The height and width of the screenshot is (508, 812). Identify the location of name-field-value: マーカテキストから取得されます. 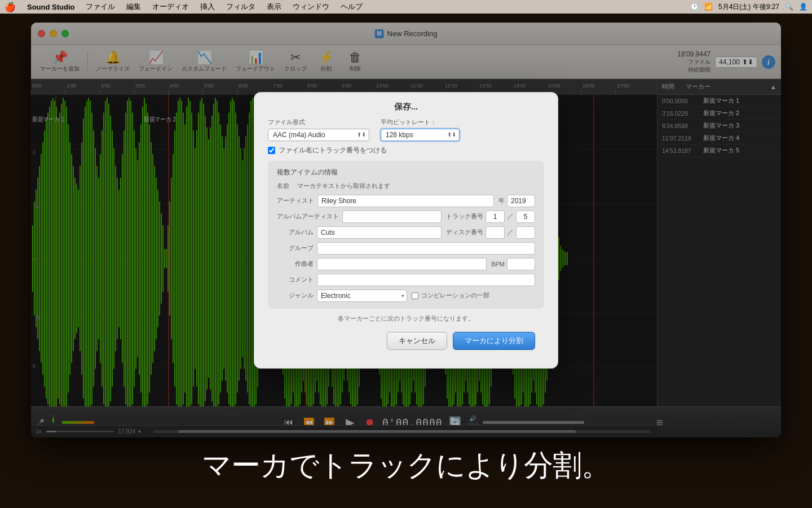
(344, 186).